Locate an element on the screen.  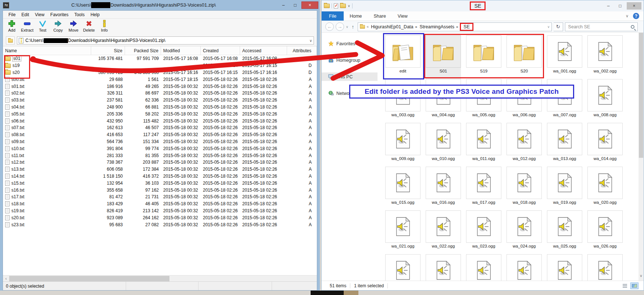
column-modified: Modified is located at coordinates (181, 51).